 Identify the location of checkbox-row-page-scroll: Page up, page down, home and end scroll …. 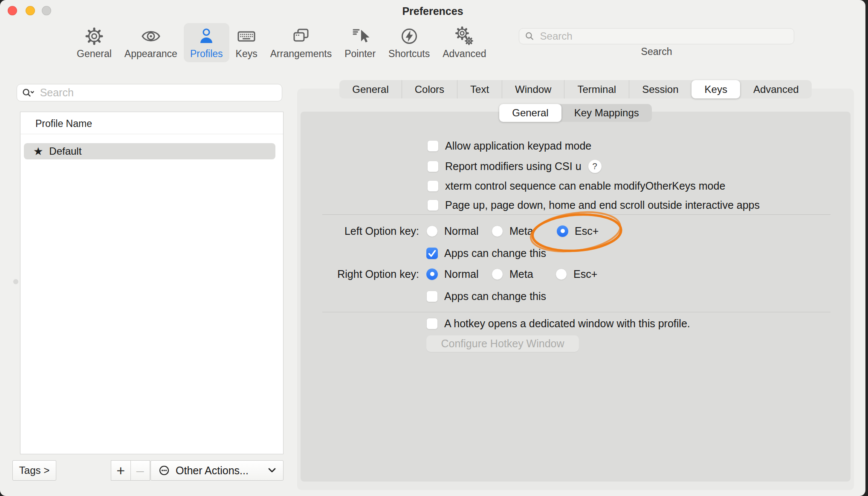
(593, 205).